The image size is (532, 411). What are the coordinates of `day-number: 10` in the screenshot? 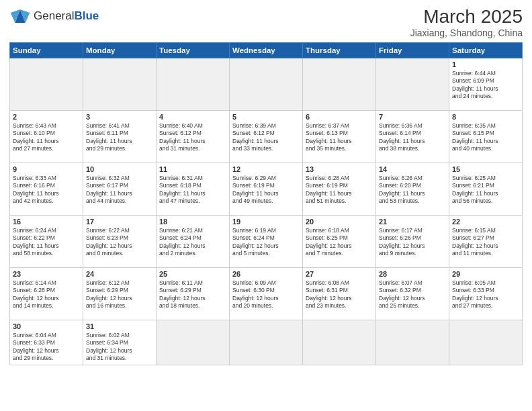 It's located at (120, 169).